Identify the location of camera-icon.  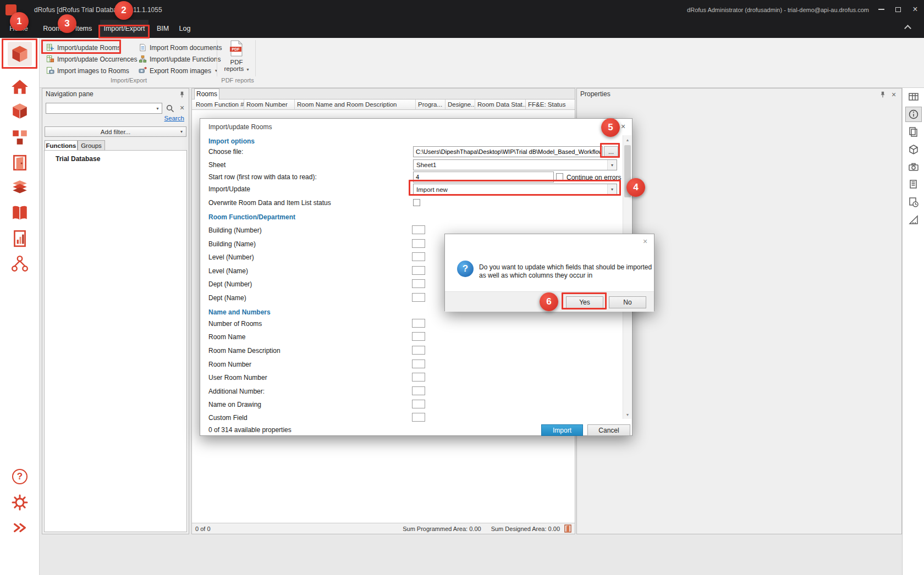
(914, 167).